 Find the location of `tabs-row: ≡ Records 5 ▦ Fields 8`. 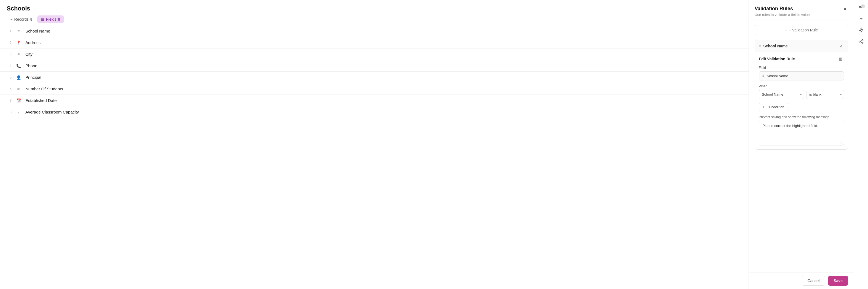

tabs-row: ≡ Records 5 ▦ Fields 8 is located at coordinates (374, 20).